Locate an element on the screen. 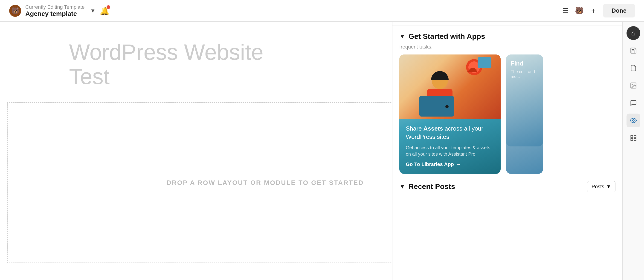 This screenshot has height=280, width=644. notification-bell: 🔔 is located at coordinates (104, 11).